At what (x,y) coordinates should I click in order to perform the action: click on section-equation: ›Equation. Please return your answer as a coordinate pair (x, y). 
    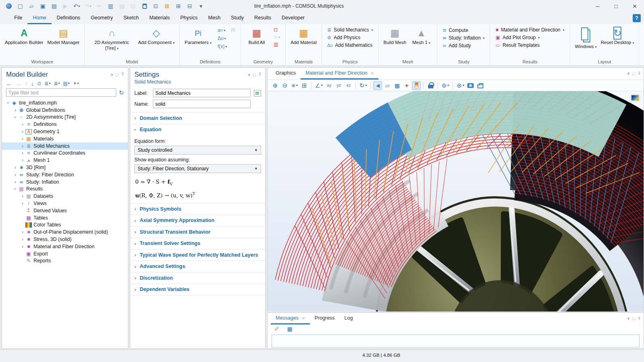
    Looking at the image, I should click on (198, 130).